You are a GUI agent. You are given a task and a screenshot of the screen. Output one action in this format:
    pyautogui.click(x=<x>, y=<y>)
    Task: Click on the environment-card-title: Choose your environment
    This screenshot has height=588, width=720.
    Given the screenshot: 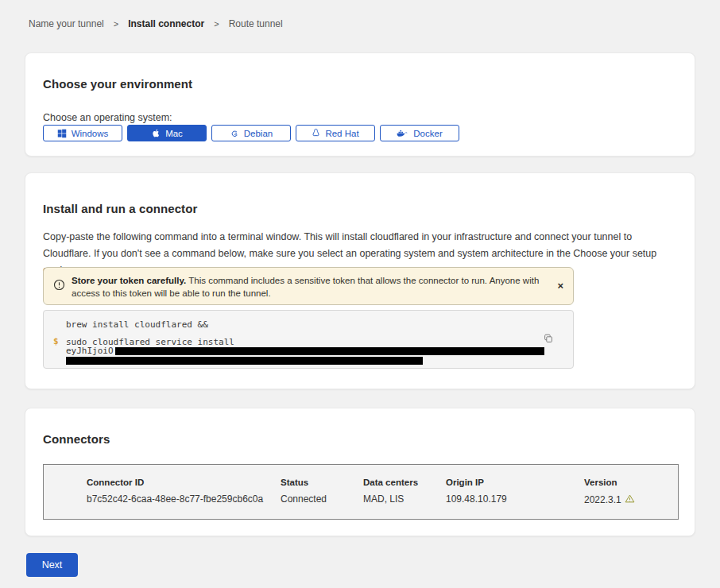 What is the action you would take?
    pyautogui.click(x=118, y=84)
    